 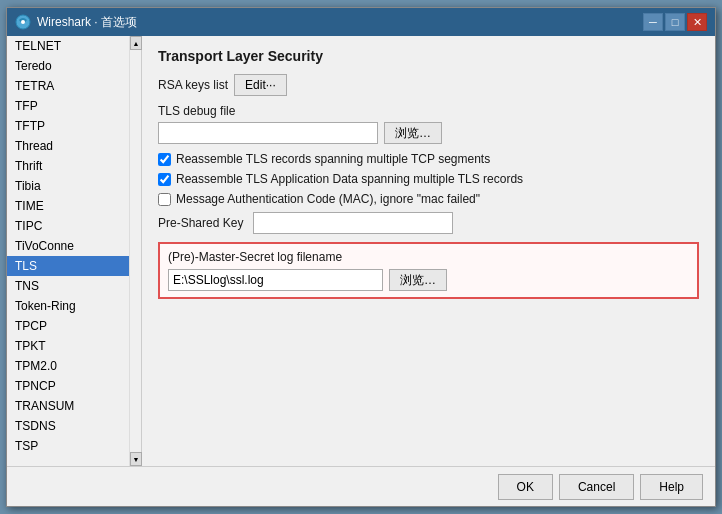 What do you see at coordinates (428, 223) in the screenshot?
I see `pre-shared-key-row: Pre-Shared Key` at bounding box center [428, 223].